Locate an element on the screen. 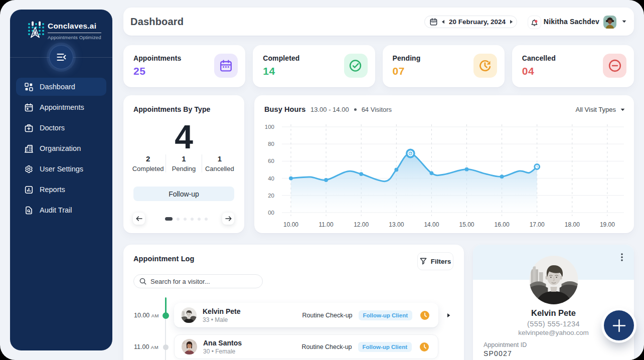 The image size is (644, 360). time-value: 10.00 is located at coordinates (141, 315).